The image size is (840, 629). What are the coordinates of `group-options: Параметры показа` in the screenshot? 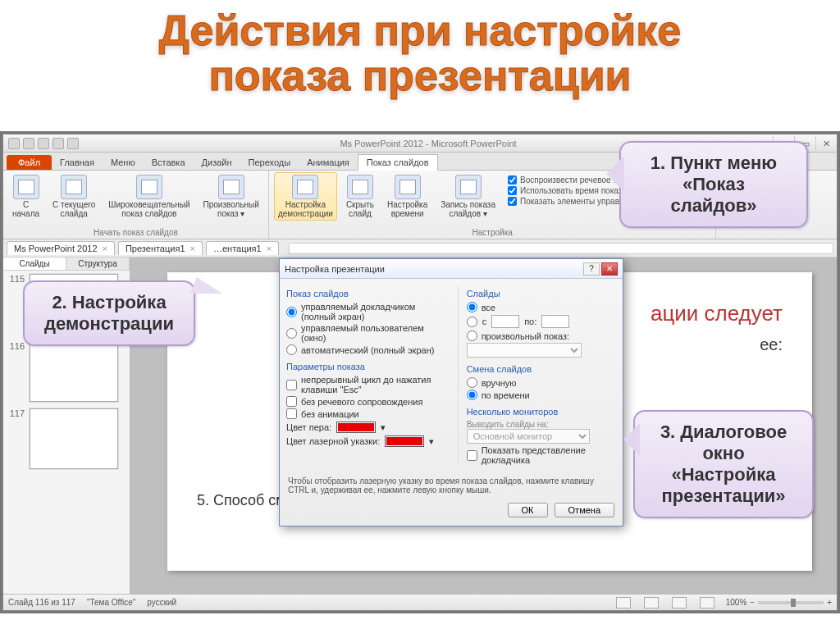 It's located at (369, 367).